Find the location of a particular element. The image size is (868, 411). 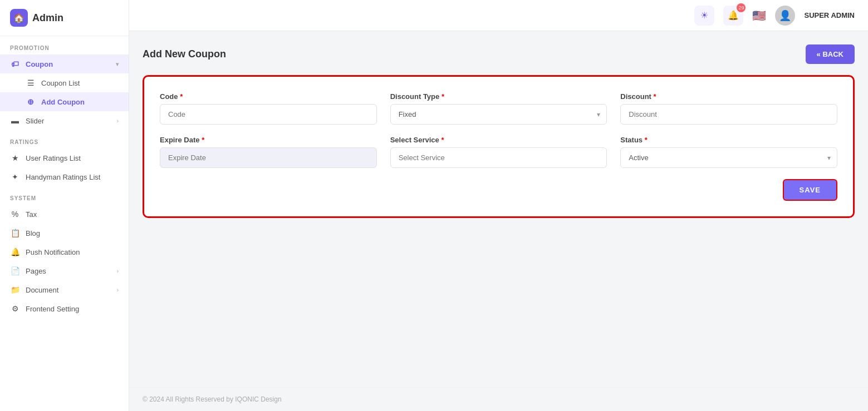

star-icon: ★ is located at coordinates (15, 158).